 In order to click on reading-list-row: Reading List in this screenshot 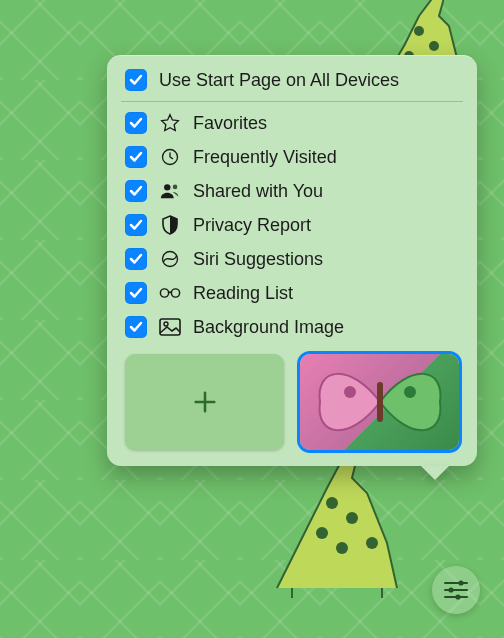, I will do `click(292, 293)`.